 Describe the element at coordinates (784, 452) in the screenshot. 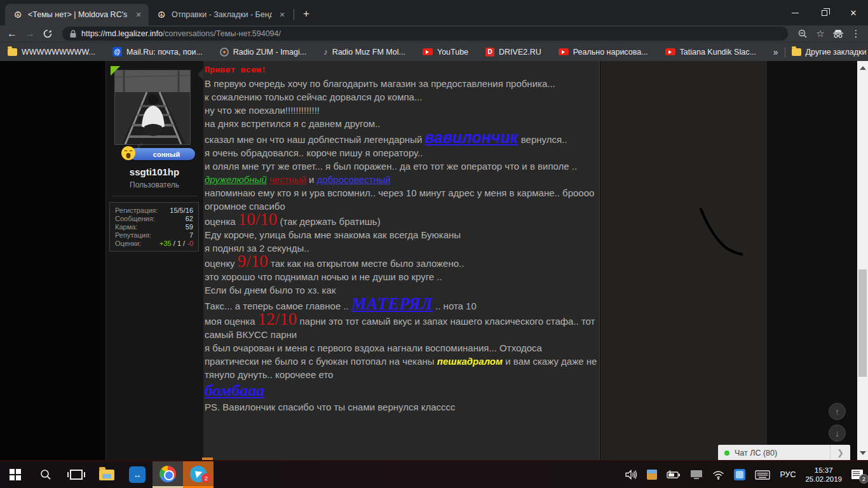

I see `chat-bar: Чат ЛС (80)` at that location.